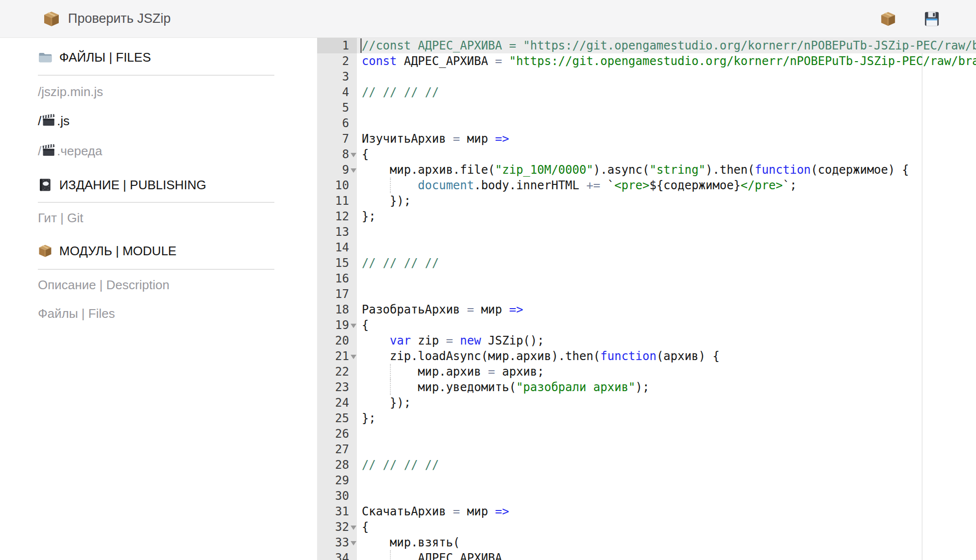 The image size is (976, 560). I want to click on gutter-cell: 11, so click(337, 201).